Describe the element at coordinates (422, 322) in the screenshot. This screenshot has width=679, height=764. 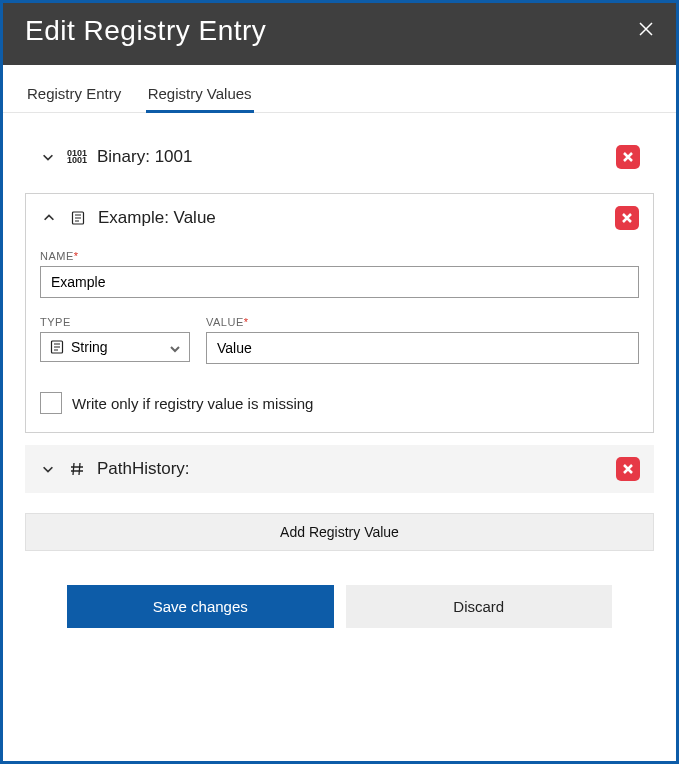
I see `value-label: VALUE*` at that location.